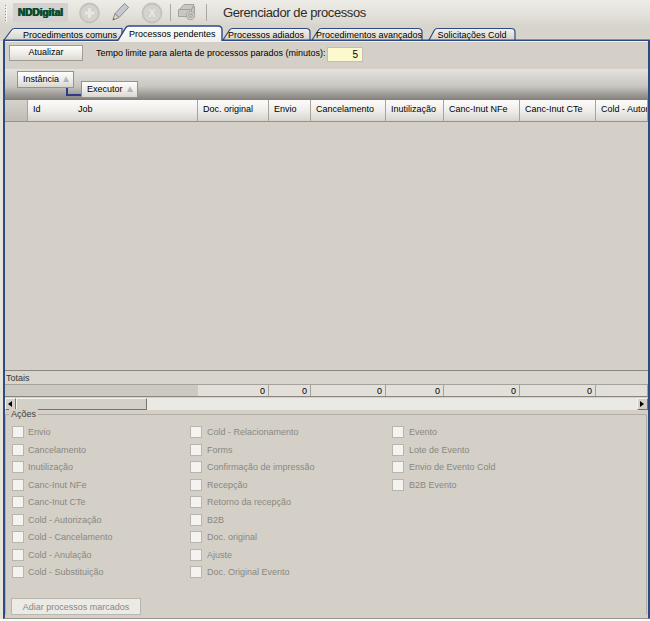 The image size is (650, 621). Describe the element at coordinates (152, 13) in the screenshot. I see `svg-text: X` at that location.